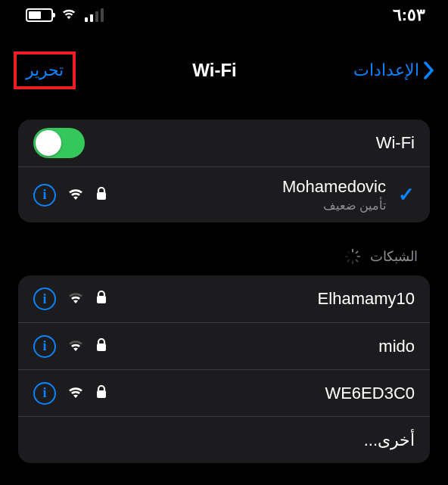 The height and width of the screenshot is (485, 448). What do you see at coordinates (353, 256) in the screenshot?
I see `spinner-icon` at bounding box center [353, 256].